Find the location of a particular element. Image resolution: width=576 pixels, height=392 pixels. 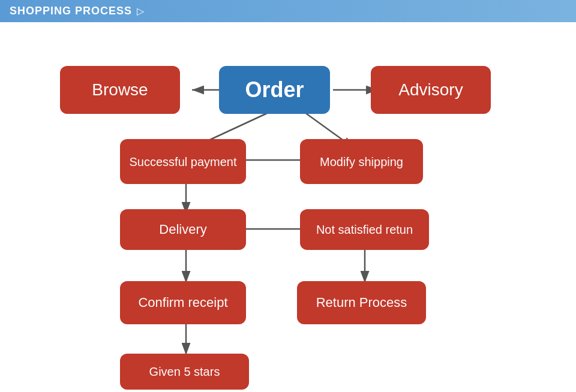

advisory-node: Advisory is located at coordinates (431, 90).